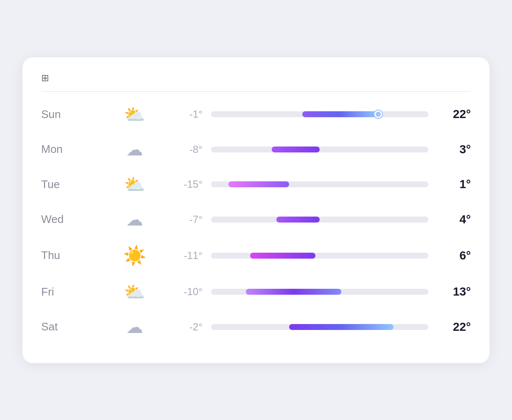  I want to click on high-temperature: 4°, so click(450, 220).